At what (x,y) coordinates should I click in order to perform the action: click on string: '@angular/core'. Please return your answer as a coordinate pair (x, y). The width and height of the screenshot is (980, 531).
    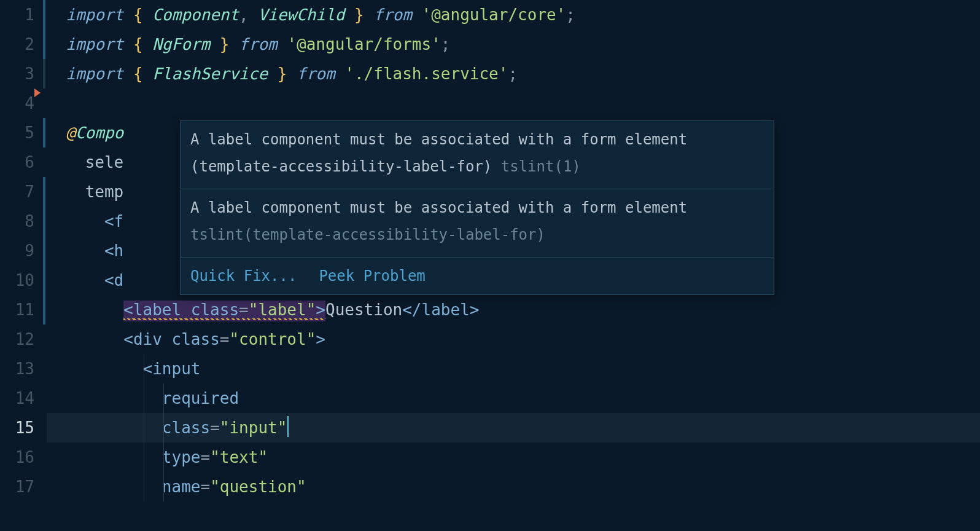
    Looking at the image, I should click on (494, 15).